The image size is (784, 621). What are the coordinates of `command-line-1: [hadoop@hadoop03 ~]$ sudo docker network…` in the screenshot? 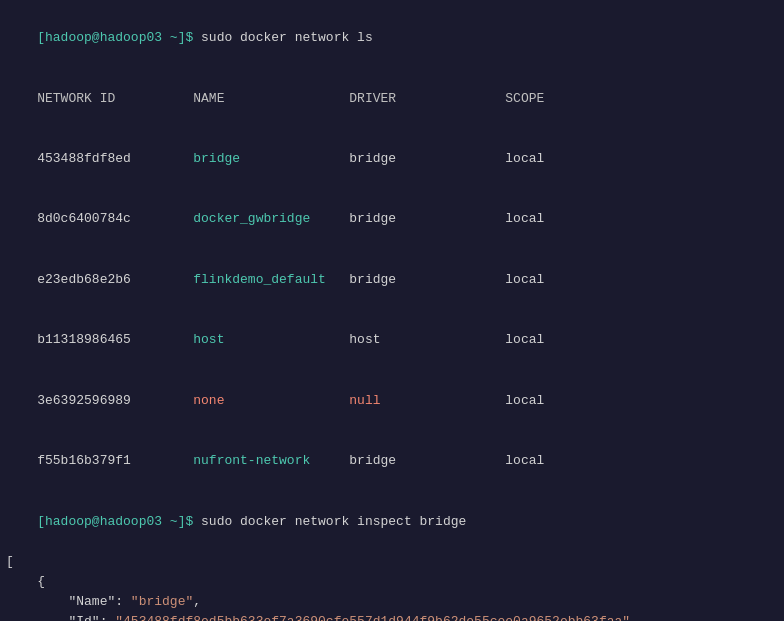 It's located at (392, 38).